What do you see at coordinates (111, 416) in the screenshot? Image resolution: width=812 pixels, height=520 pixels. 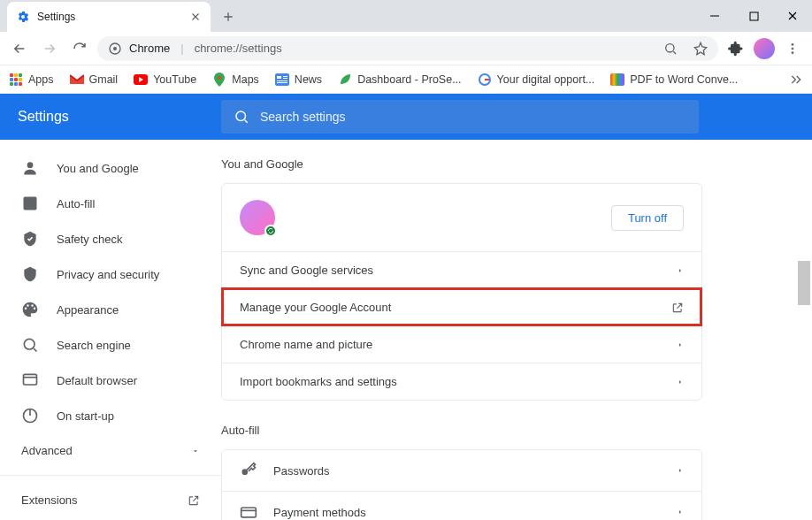 I see `sidebar-item-startup: On start-up` at bounding box center [111, 416].